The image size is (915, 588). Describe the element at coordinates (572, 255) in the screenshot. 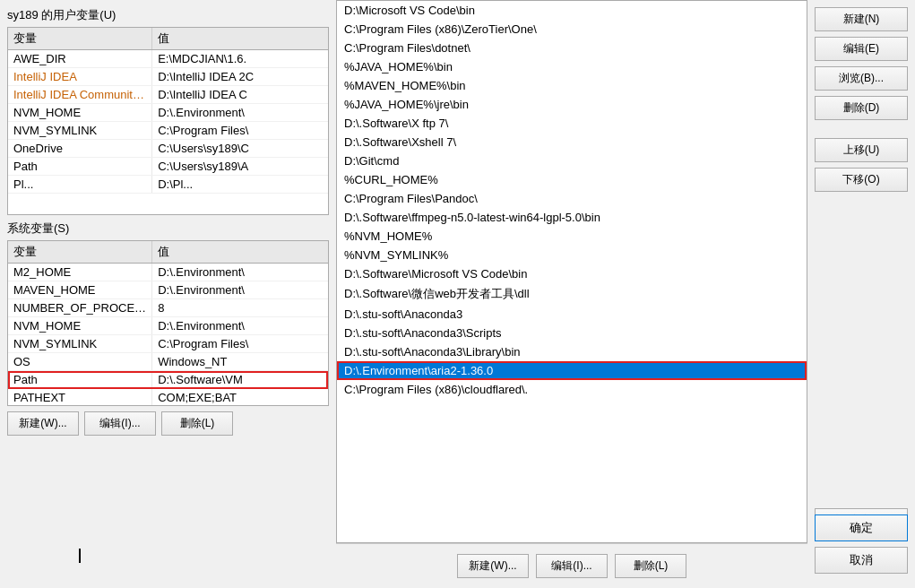

I see `path-list-item: %NVM_SYMLINK%` at that location.